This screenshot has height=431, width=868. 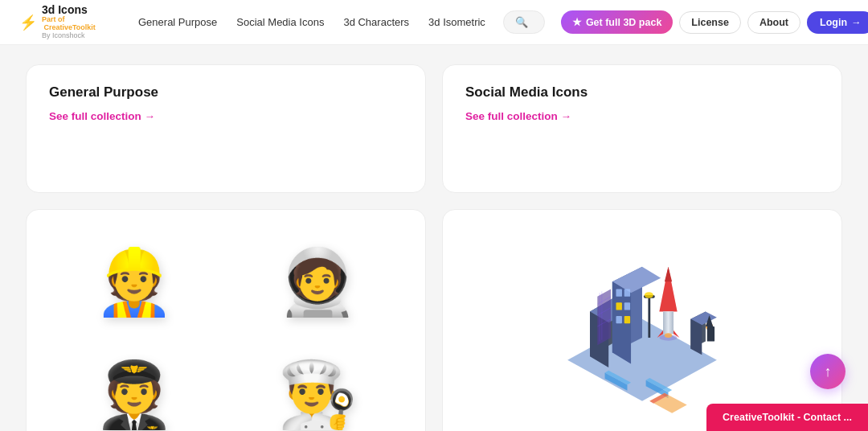 What do you see at coordinates (837, 23) in the screenshot?
I see `login-button: Login →` at bounding box center [837, 23].